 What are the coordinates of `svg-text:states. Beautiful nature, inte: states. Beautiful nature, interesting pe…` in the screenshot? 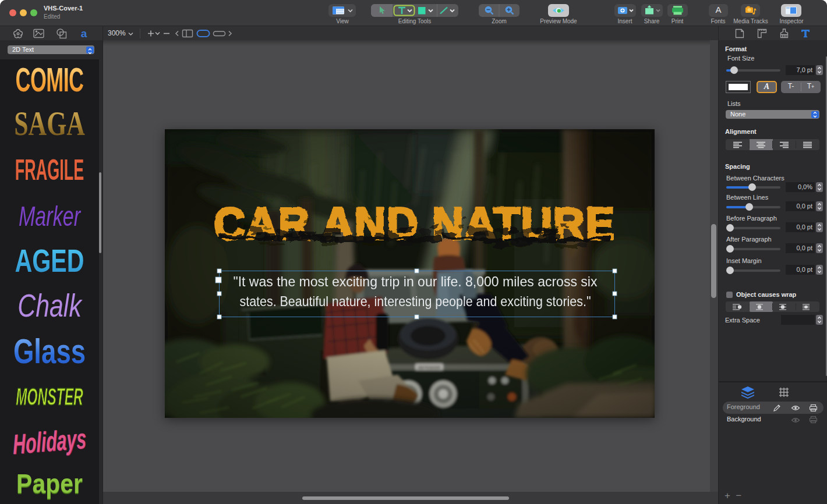 It's located at (416, 301).